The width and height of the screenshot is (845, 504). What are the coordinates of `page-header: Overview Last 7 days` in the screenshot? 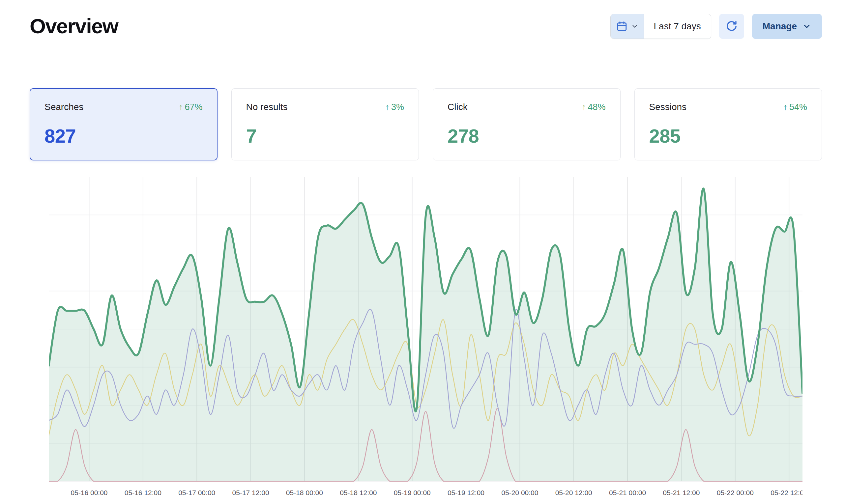 It's located at (423, 19).